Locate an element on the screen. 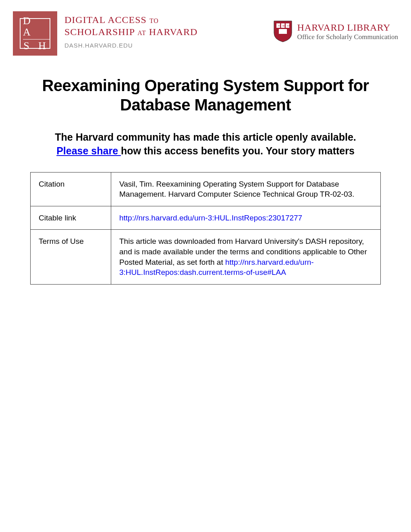 The height and width of the screenshot is (532, 411). dash-title-line2: SCHOLARSHIP AT HARVARD is located at coordinates (131, 32).